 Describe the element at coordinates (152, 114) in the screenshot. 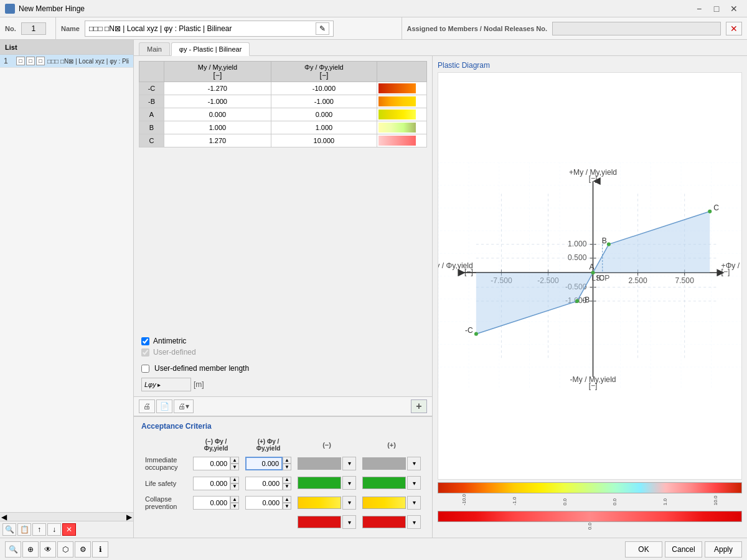

I see `row-label-a: A` at that location.